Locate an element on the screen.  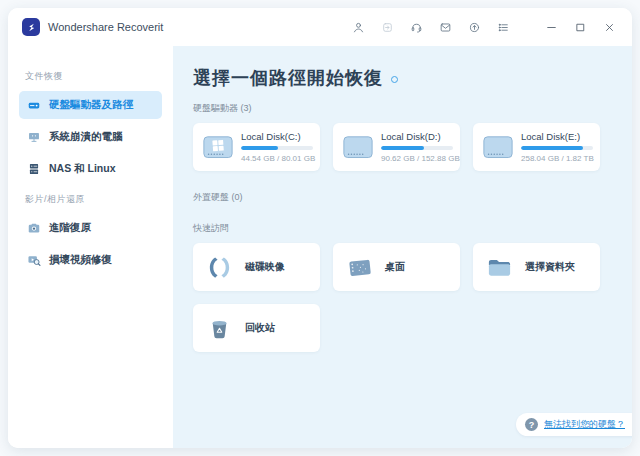
camera-icon is located at coordinates (34, 228).